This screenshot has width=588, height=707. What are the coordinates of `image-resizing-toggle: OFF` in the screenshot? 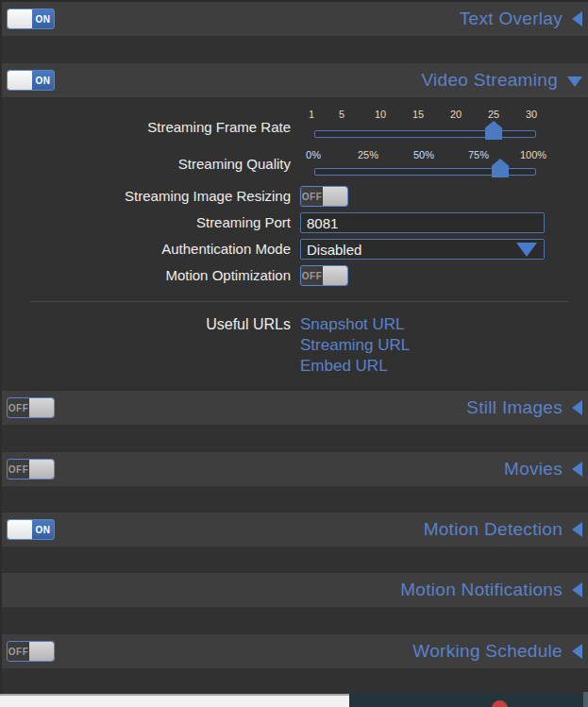 It's located at (325, 196).